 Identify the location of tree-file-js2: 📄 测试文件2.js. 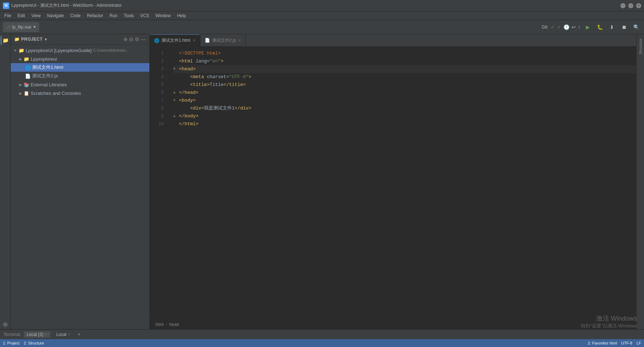
(80, 76).